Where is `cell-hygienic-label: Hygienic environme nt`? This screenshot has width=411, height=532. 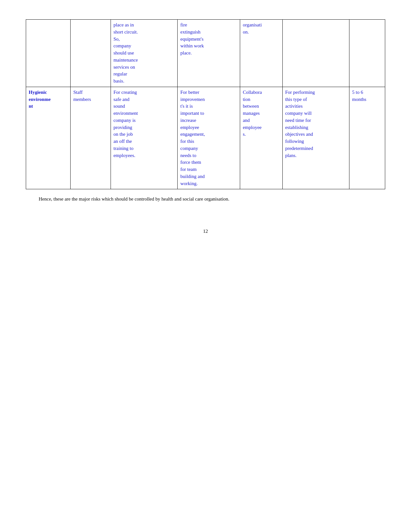
cell-hygienic-label: Hygienic environme nt is located at coordinates (48, 138).